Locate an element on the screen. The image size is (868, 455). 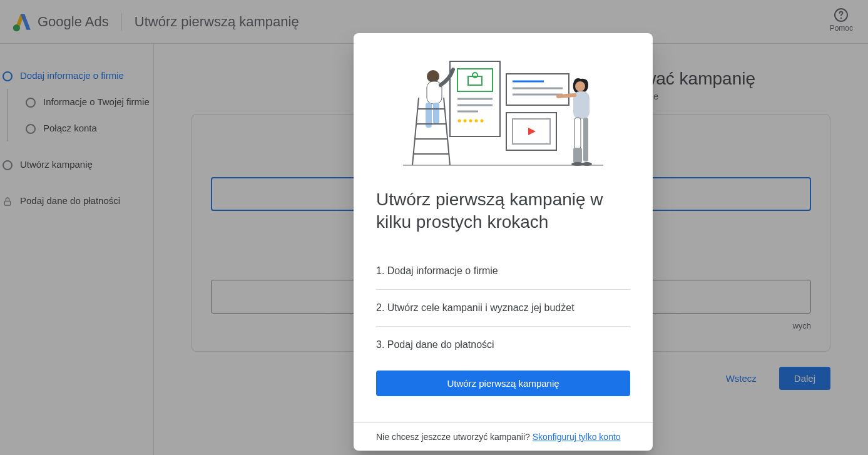
modal-footer: Nie chcesz jeszcze utworzyć kampanii? Sk… is located at coordinates (503, 437).